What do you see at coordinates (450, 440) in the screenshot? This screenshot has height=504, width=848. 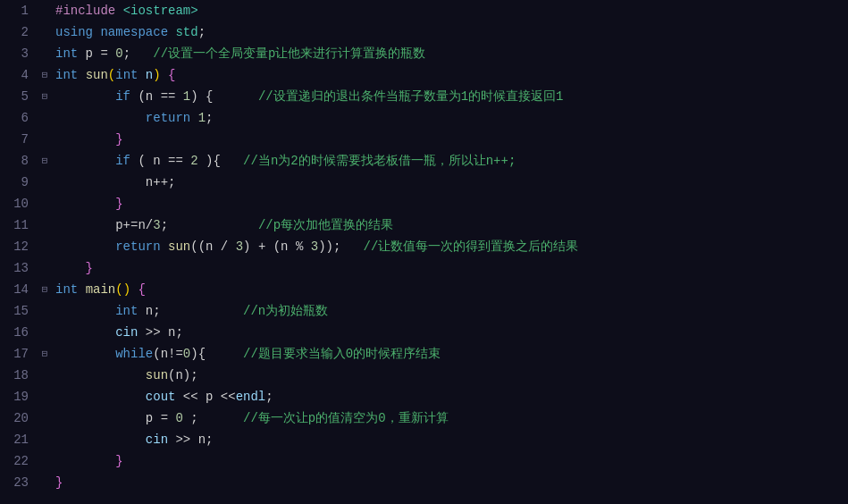 I see `code-content: cin >> n;` at bounding box center [450, 440].